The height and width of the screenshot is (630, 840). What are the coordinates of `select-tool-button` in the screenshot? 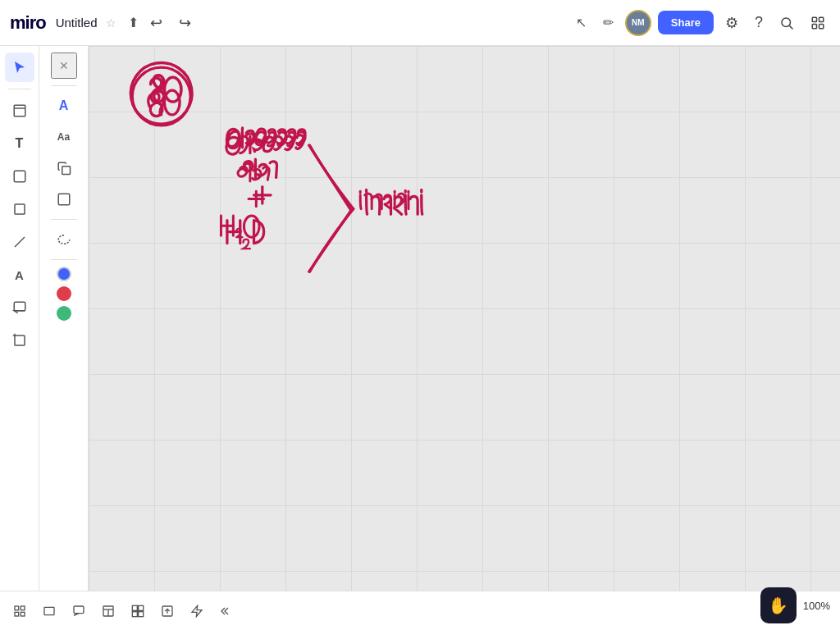 It's located at (20, 67).